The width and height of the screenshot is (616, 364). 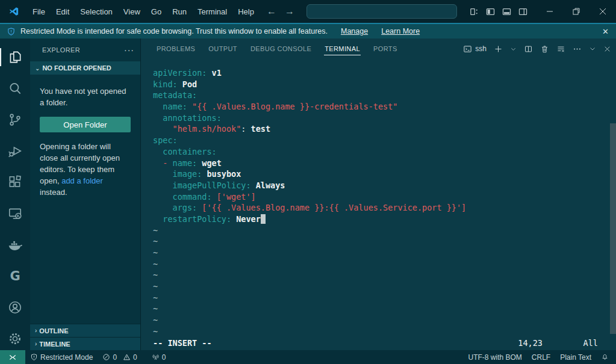 I want to click on minimize-button, so click(x=550, y=11).